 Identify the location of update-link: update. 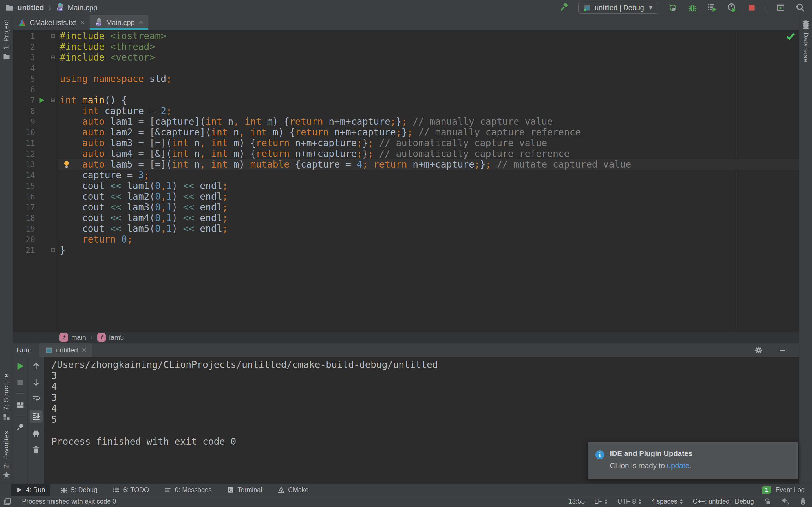
(678, 465).